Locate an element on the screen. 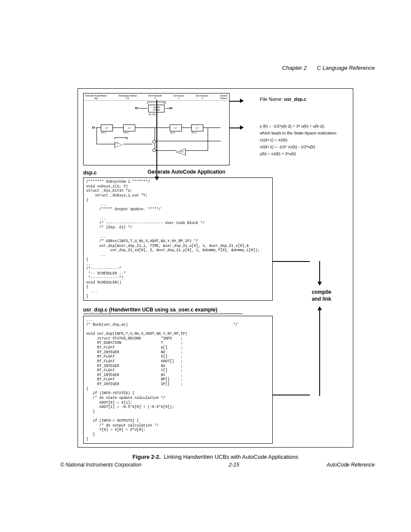 This screenshot has height=532, width=411. code-dsp-c: /******* Subsystem 1 *******/ void subsy… is located at coordinates (178, 239).